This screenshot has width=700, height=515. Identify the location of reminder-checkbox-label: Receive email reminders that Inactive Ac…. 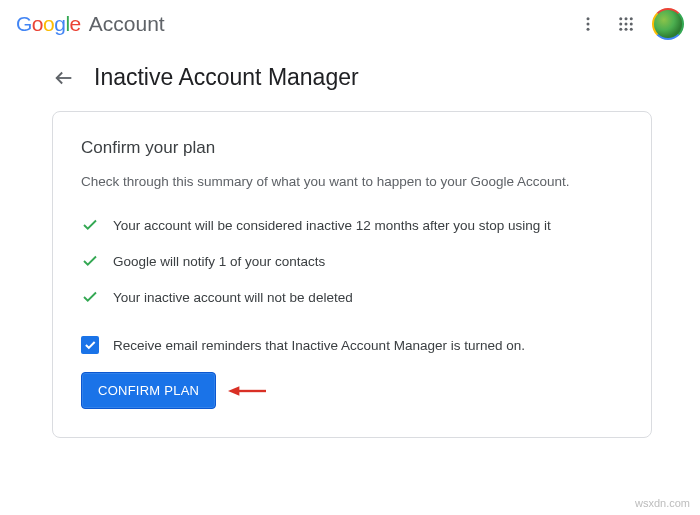
(319, 346).